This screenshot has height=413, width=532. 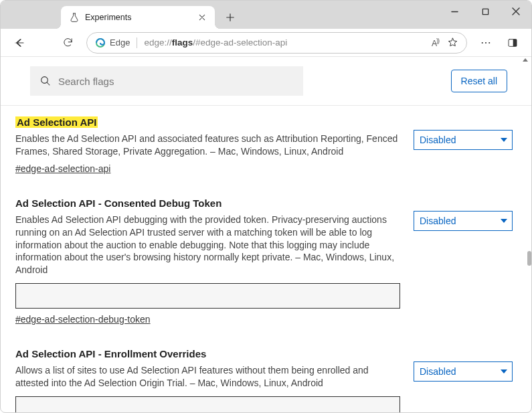 I want to click on favorite-button, so click(x=452, y=43).